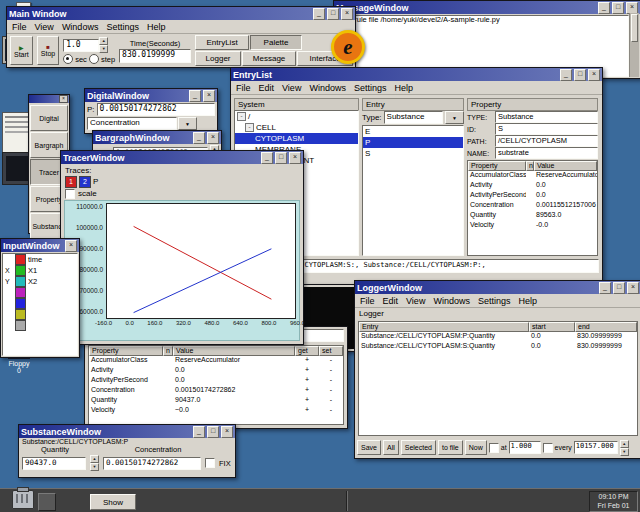  I want to click on trace-1-swatch: 1, so click(71, 182).